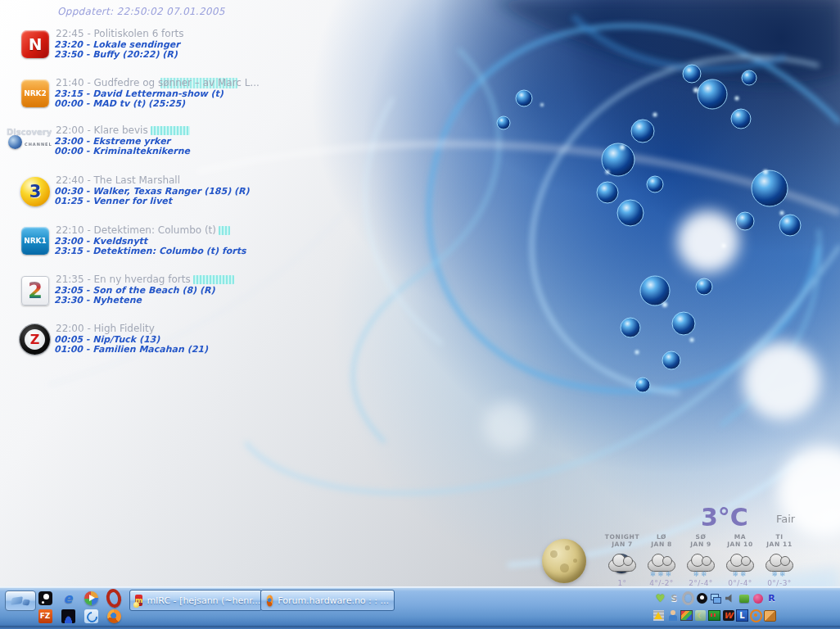  What do you see at coordinates (138, 199) in the screenshot?
I see `channel-row-tv3: 3 22:40 - The Last Marshall 00:30 - Walk…` at bounding box center [138, 199].